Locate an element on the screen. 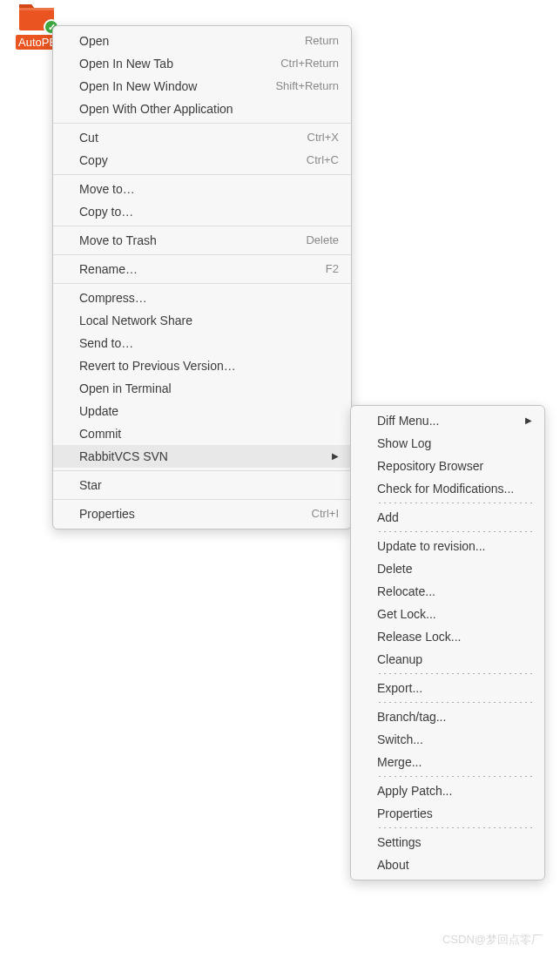 This screenshot has width=560, height=958. menu-item-label: Compress… is located at coordinates (209, 298).